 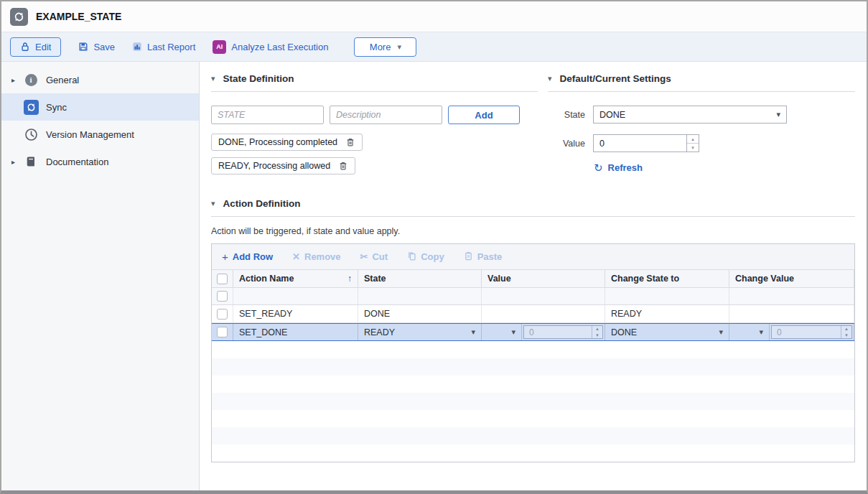 What do you see at coordinates (533, 314) in the screenshot?
I see `table-row-set-ready: SET_READY DONE READY` at bounding box center [533, 314].